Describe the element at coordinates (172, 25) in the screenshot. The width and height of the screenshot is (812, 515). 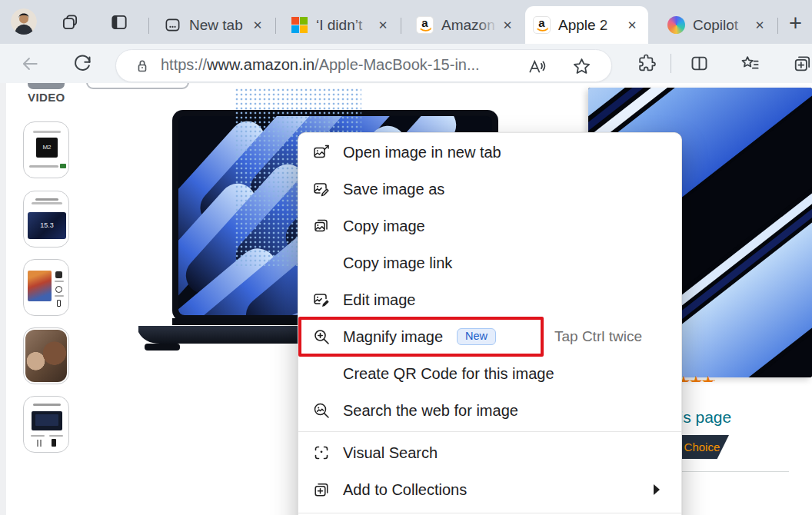
I see `new-tab-page-icon` at that location.